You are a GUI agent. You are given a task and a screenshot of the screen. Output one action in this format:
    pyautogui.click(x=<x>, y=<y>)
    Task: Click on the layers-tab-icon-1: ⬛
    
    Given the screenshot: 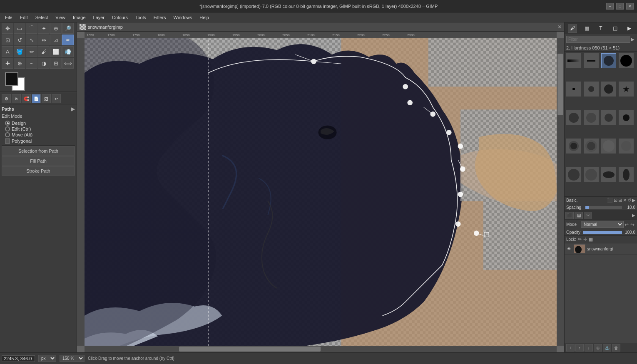 What is the action you would take?
    pyautogui.click(x=570, y=215)
    